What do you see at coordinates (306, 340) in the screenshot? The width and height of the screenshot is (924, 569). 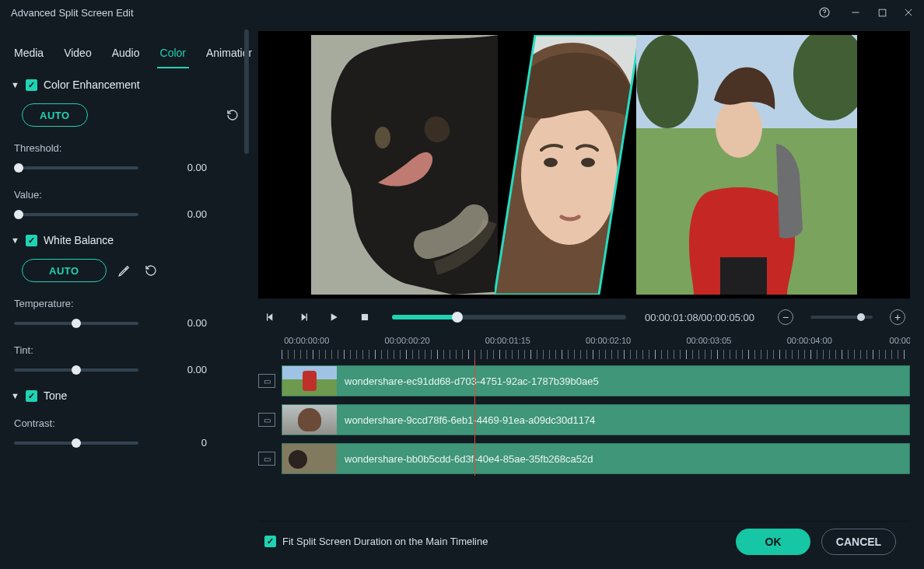 I see `ruler-label: 00:00:00:00` at bounding box center [306, 340].